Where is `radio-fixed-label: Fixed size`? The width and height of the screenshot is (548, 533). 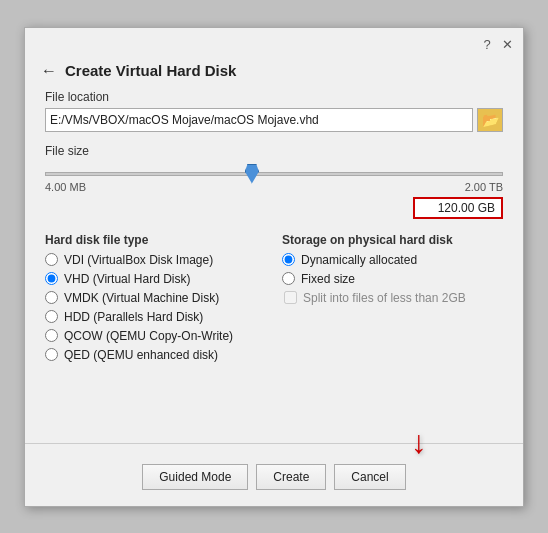
radio-fixed-label: Fixed size is located at coordinates (328, 279).